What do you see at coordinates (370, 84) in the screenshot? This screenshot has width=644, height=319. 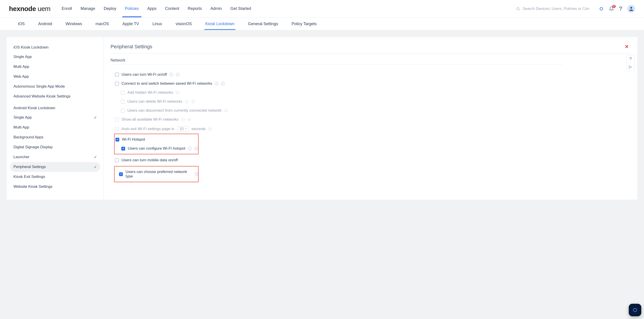 I see `row-connect-saved: Connect to and switch between saved Wi-F…` at bounding box center [370, 84].